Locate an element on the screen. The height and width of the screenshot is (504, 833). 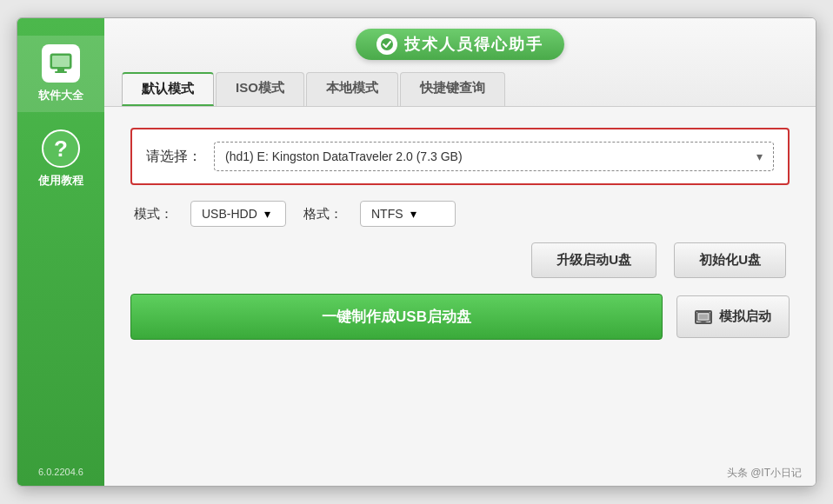
format-dropdown: NTFS ▾ is located at coordinates (408, 214).